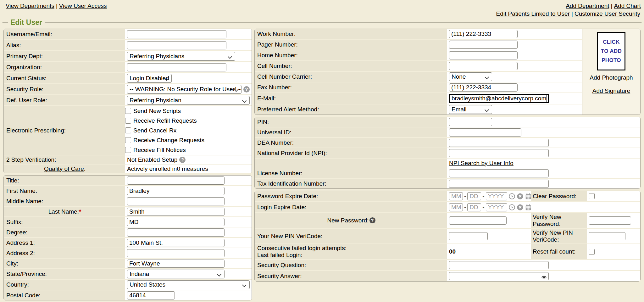 The height and width of the screenshot is (302, 644). I want to click on form-row: Security Answer:, so click(447, 276).